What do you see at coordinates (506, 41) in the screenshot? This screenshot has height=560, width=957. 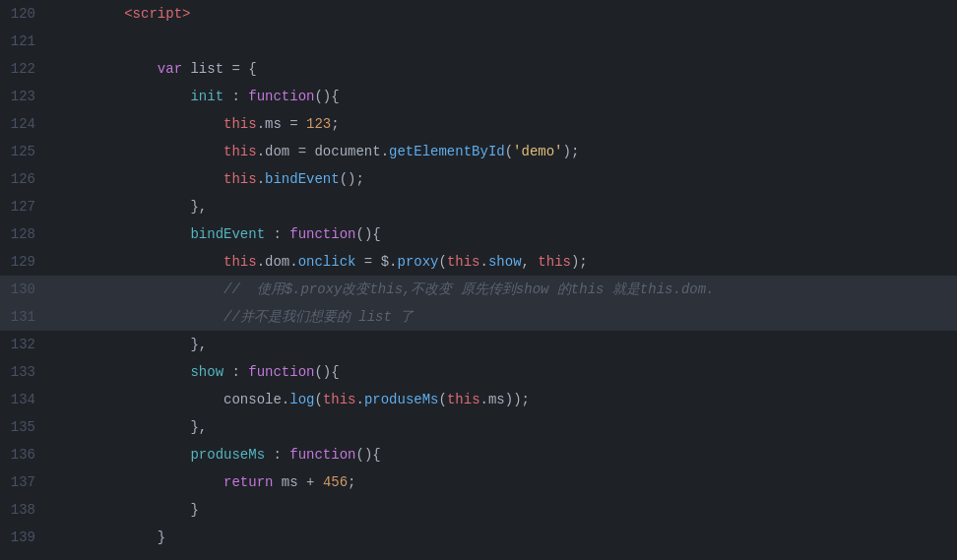 I see `line-content` at bounding box center [506, 41].